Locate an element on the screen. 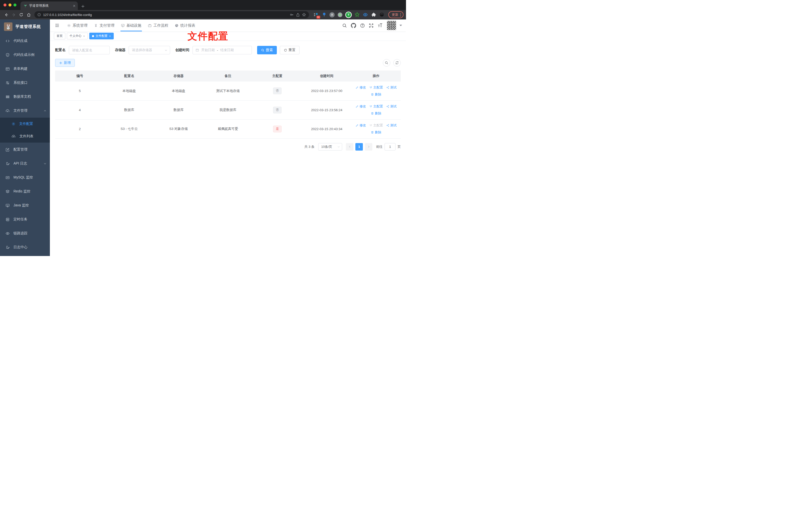 The width and height of the screenshot is (812, 512). sidebar-item-db-doc: 数据库文档 is located at coordinates (25, 97).